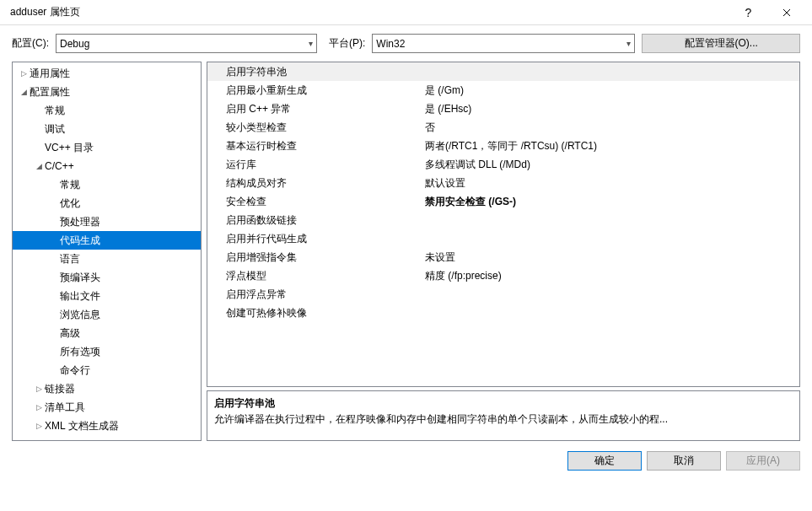 The image size is (812, 511). What do you see at coordinates (106, 333) in the screenshot?
I see `tree-item: 高级` at bounding box center [106, 333].